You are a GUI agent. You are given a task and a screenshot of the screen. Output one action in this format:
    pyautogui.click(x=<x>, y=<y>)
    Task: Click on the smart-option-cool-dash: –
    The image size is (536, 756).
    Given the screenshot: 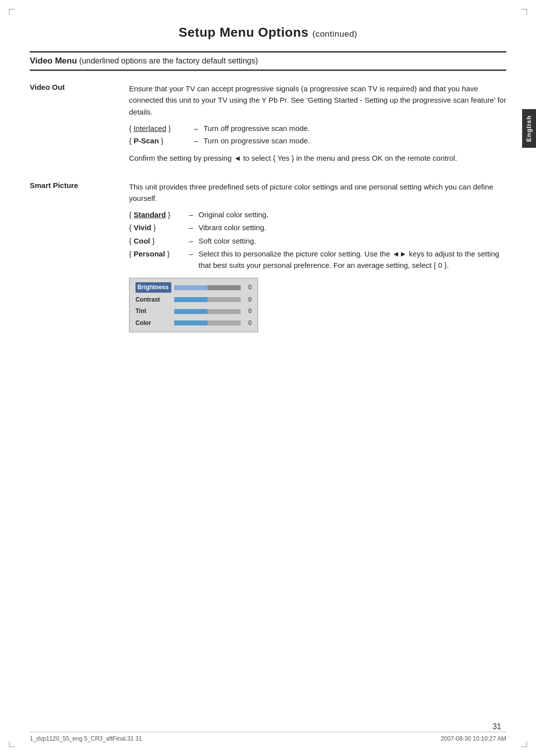 What is the action you would take?
    pyautogui.click(x=191, y=241)
    